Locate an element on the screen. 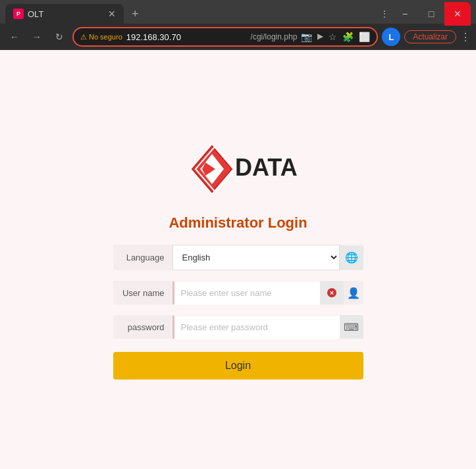 This screenshot has width=476, height=469. minimize-button: − is located at coordinates (405, 14).